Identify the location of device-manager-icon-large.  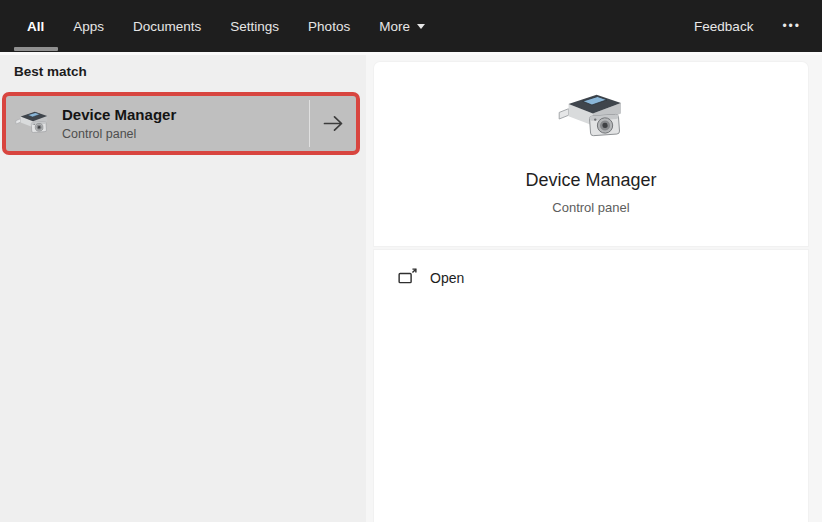
(591, 119).